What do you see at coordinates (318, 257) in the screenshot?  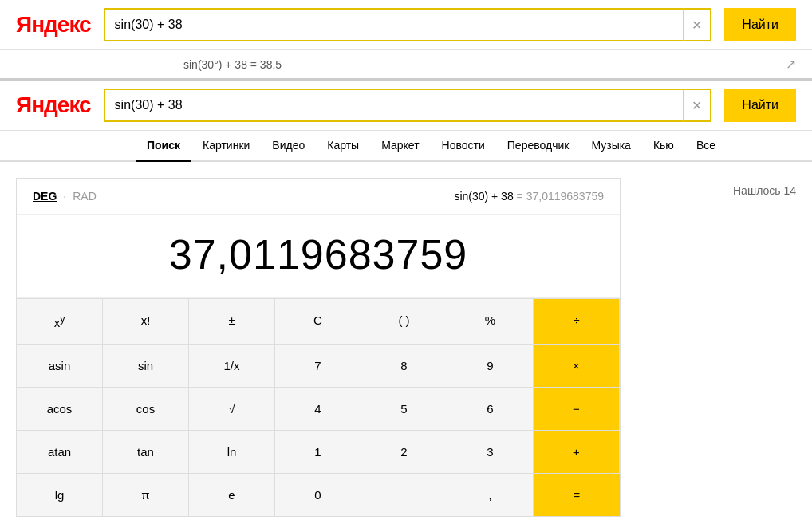 I see `calc-result-display: 37,0119683759` at bounding box center [318, 257].